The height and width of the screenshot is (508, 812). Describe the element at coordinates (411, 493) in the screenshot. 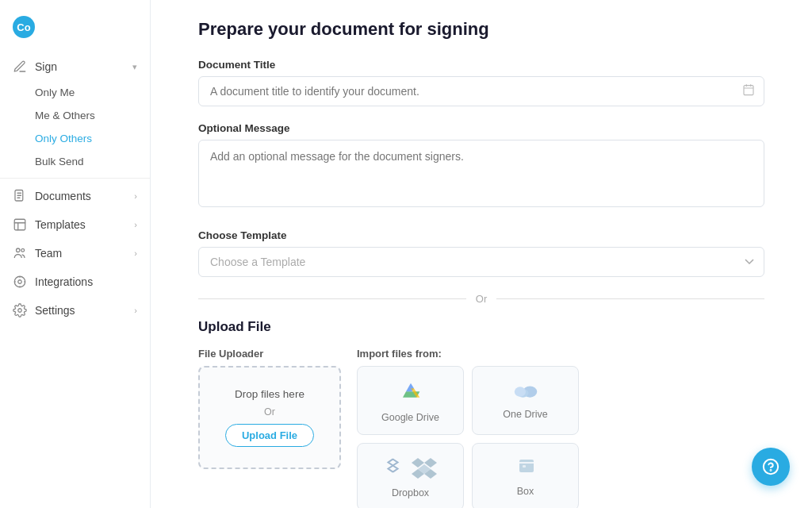

I see `dropbox-label: Dropbox` at that location.